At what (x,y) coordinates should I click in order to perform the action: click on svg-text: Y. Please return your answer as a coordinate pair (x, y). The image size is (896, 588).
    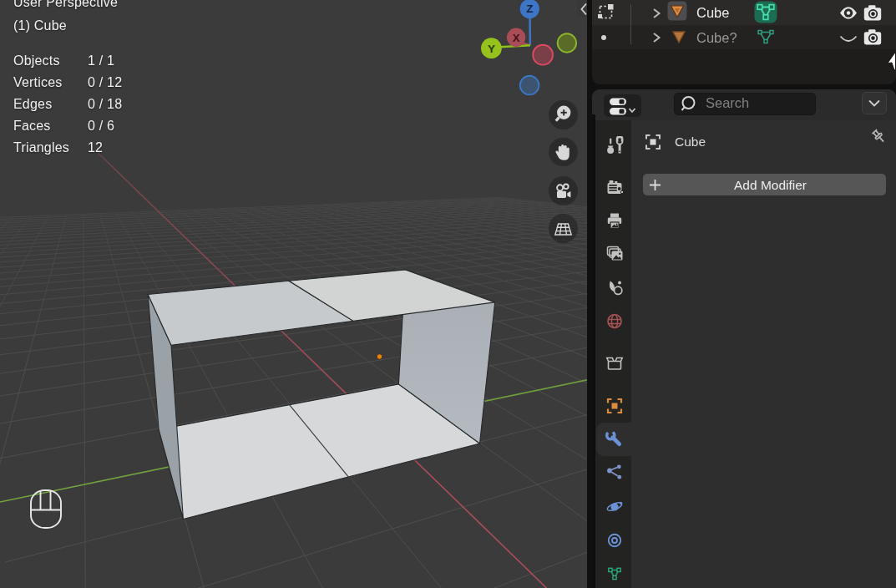
    Looking at the image, I should click on (491, 48).